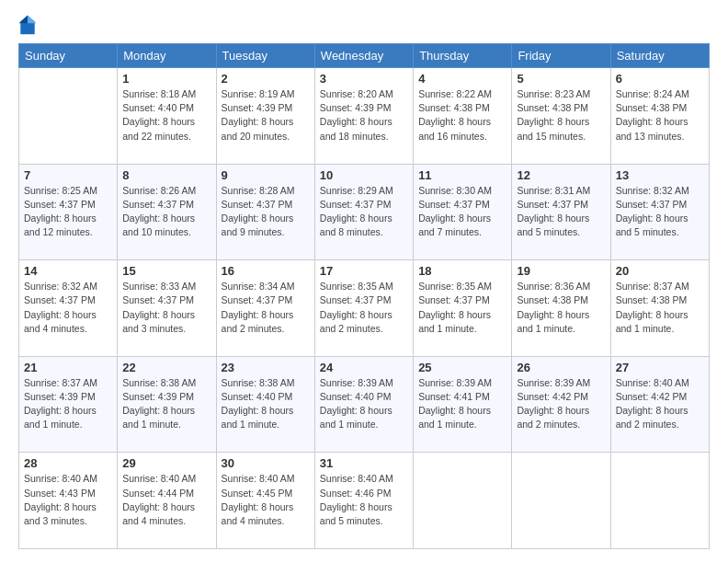 The image size is (728, 563). Describe the element at coordinates (364, 116) in the screenshot. I see `day-info: Sunrise: 8:20 AMSunset: 4:39 PMDaylight:…` at that location.